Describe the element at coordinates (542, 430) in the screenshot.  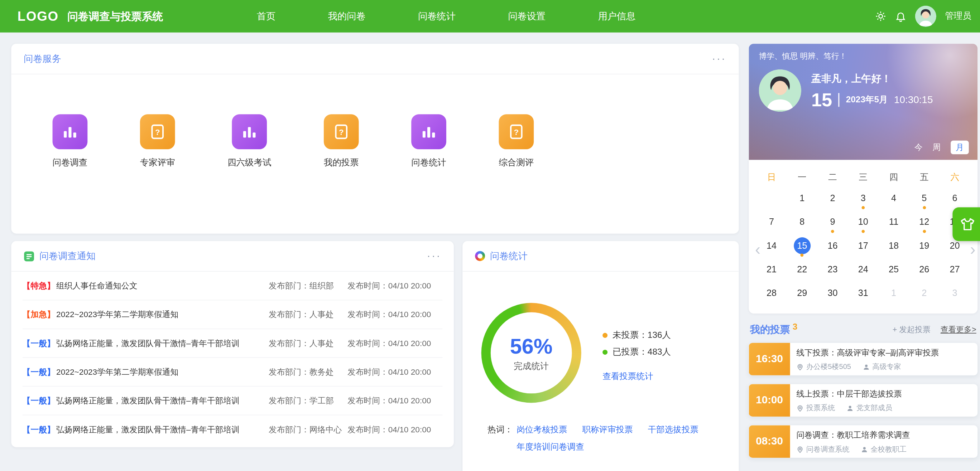
I see `hot-word-link: 岗位考核投票` at that location.